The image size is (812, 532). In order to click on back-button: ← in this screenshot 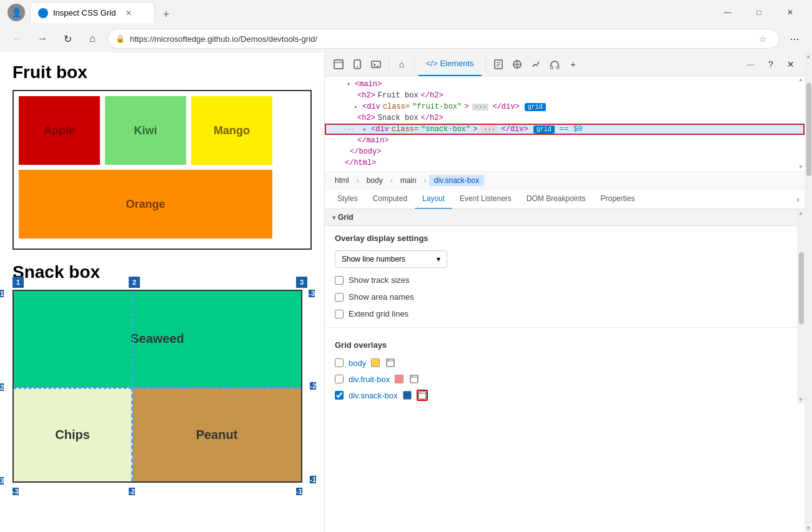, I will do `click(17, 39)`.